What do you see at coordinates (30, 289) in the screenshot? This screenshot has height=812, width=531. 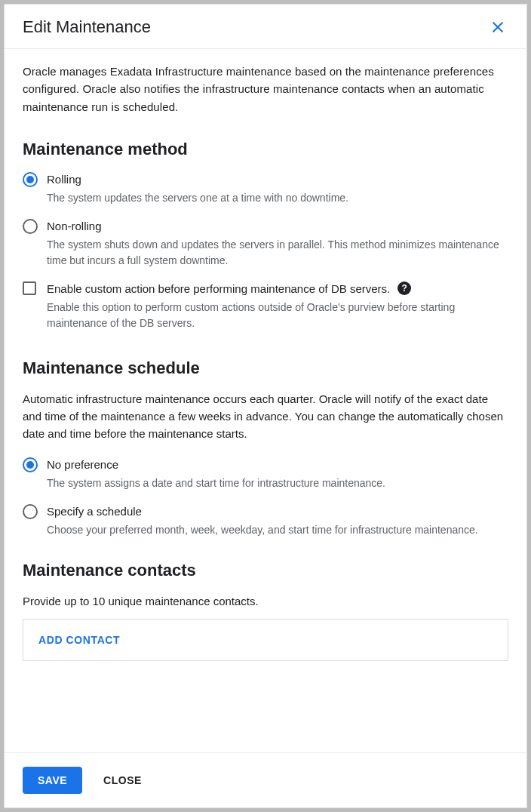 I see `checkbox-custom-action` at bounding box center [30, 289].